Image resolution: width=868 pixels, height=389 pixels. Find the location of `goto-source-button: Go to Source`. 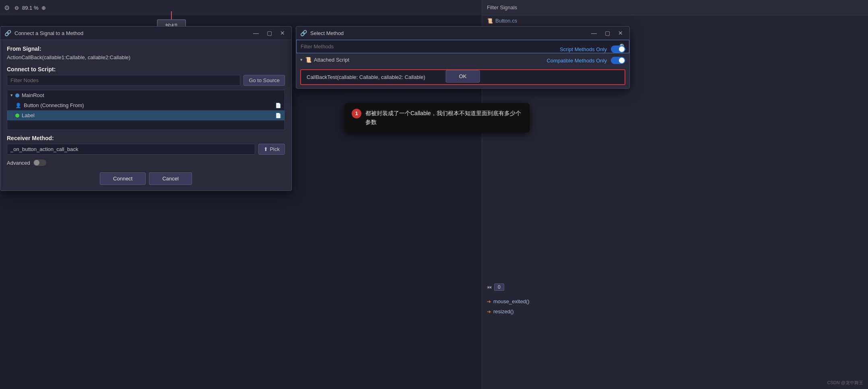

goto-source-button: Go to Source is located at coordinates (264, 81).